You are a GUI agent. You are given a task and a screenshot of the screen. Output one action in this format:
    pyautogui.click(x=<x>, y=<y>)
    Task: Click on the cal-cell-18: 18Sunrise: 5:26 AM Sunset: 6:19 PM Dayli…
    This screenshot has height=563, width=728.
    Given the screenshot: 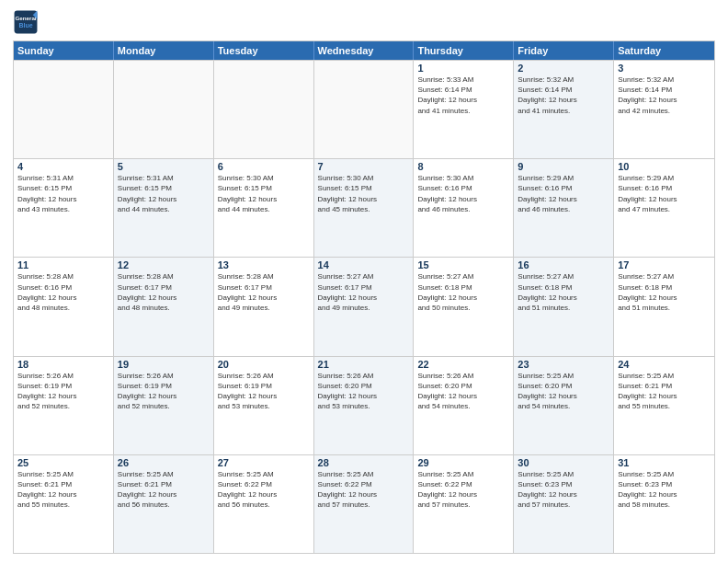 What is the action you would take?
    pyautogui.click(x=64, y=406)
    